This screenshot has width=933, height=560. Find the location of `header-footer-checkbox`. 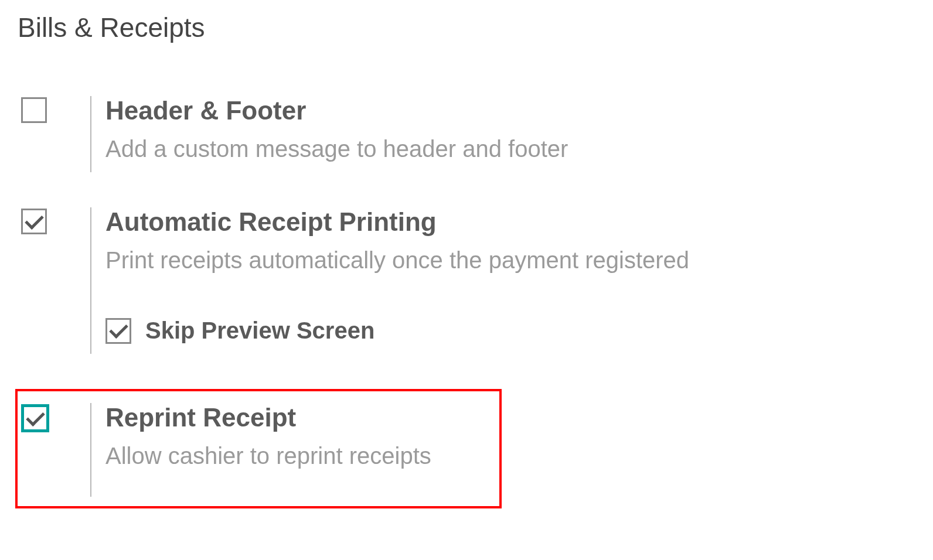

header-footer-checkbox is located at coordinates (34, 110).